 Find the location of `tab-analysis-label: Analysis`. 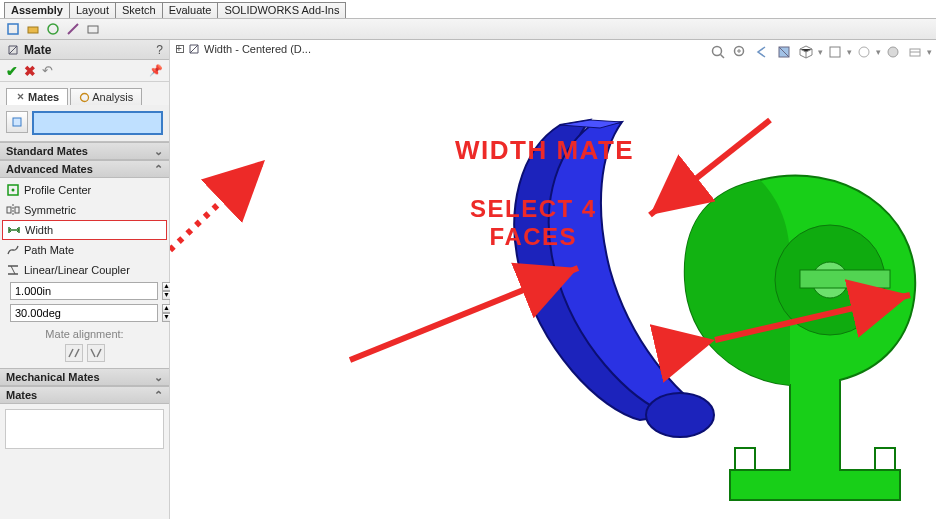

tab-analysis-label: Analysis is located at coordinates (112, 97).